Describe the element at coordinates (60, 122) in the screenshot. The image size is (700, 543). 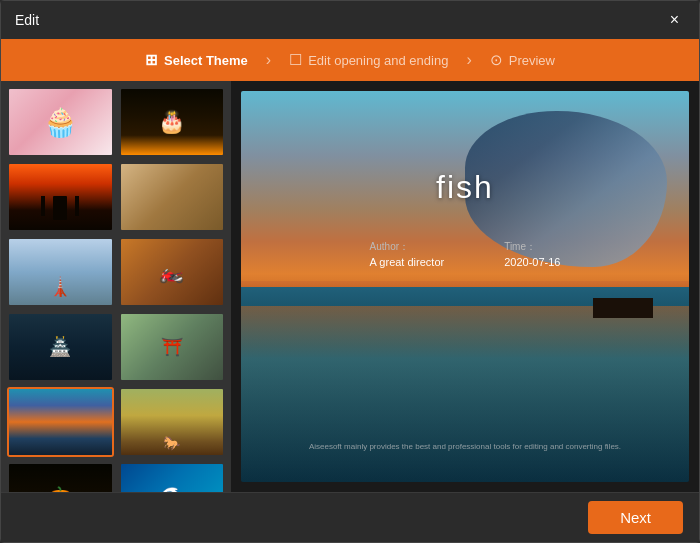
I see `theme-thumbnail-1: 🧁` at that location.